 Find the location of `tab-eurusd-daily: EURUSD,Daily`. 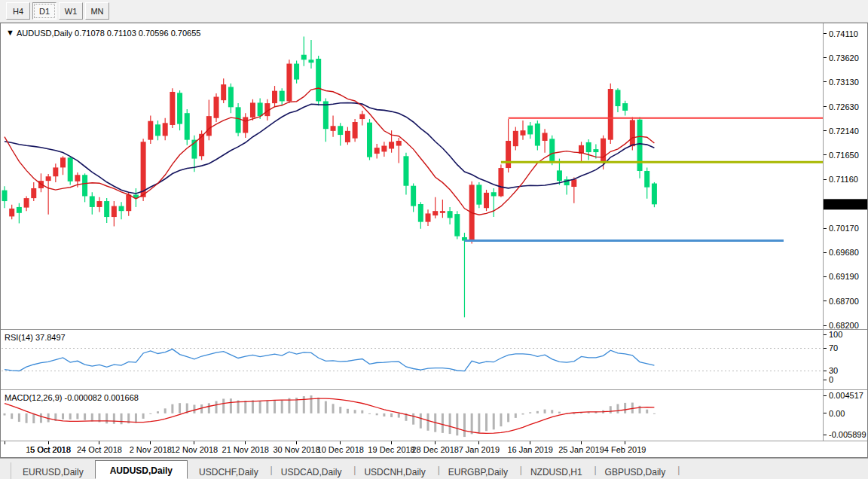

tab-eurusd-daily: EURUSD,Daily is located at coordinates (53, 471).